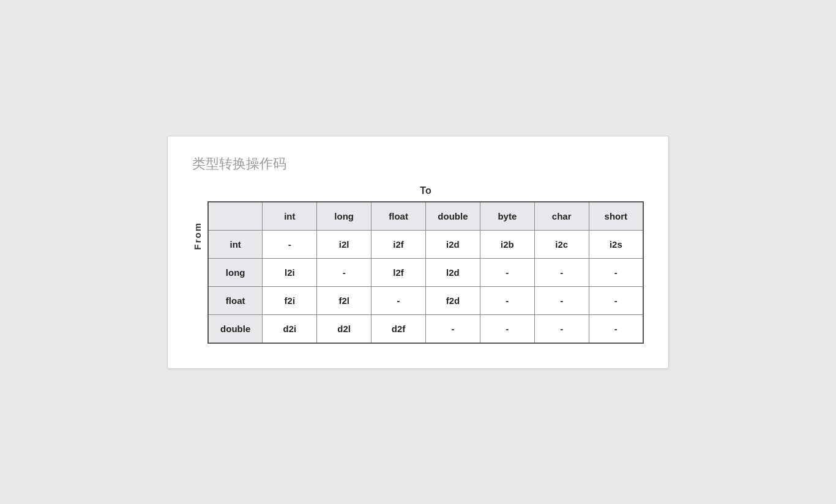 This screenshot has width=836, height=504. Describe the element at coordinates (399, 217) in the screenshot. I see `header-float: float` at that location.